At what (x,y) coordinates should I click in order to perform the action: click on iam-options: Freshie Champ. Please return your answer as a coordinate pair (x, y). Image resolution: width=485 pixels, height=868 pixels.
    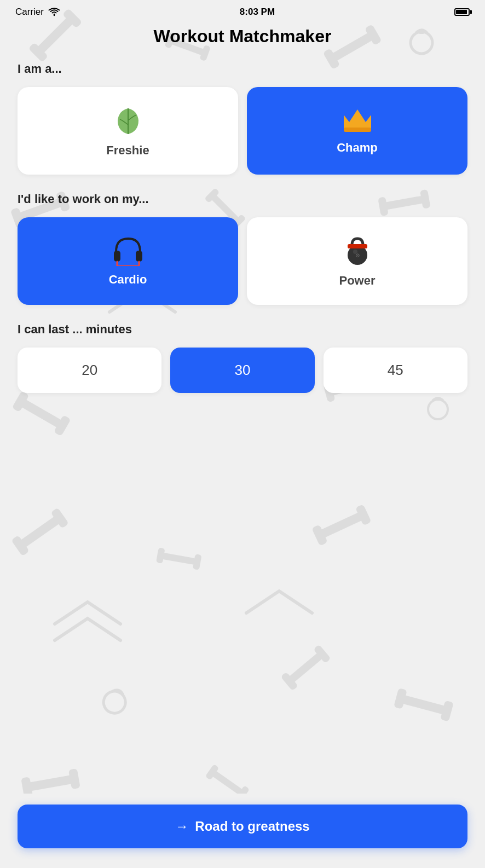
    Looking at the image, I should click on (242, 131).